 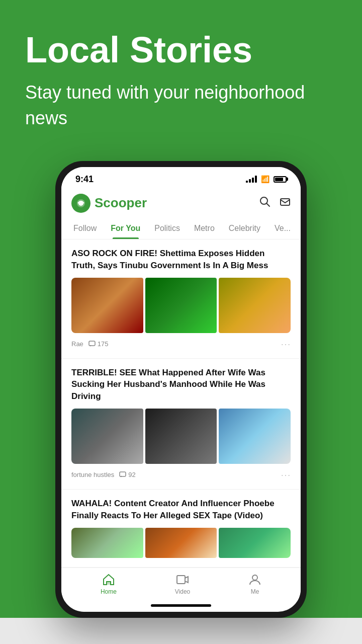 What do you see at coordinates (109, 584) in the screenshot?
I see `bottom-nav-home: Home` at bounding box center [109, 584].